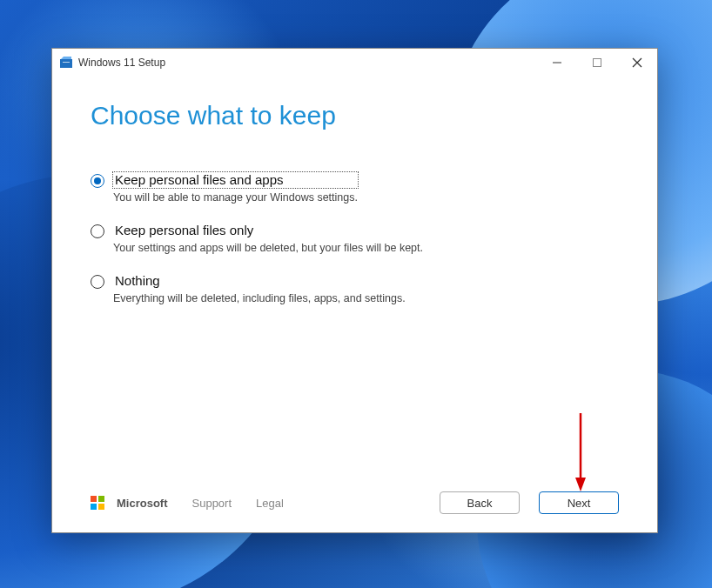 Image resolution: width=712 pixels, height=588 pixels. I want to click on legal-link: Legal, so click(270, 503).